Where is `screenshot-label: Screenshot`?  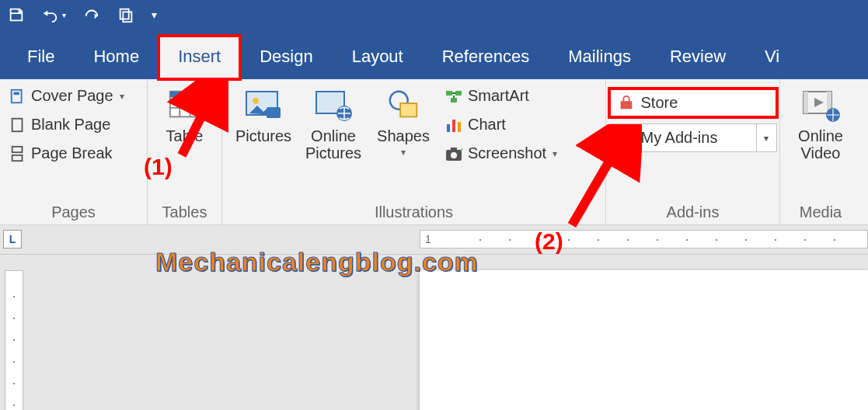 screenshot-label: Screenshot is located at coordinates (507, 154).